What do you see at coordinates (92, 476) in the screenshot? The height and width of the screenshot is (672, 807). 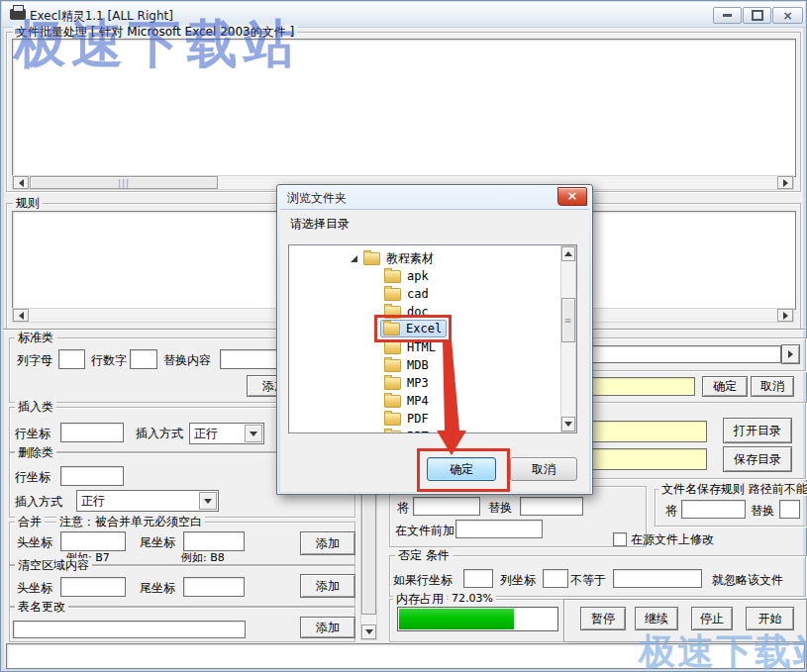 I see `delete-row-input` at bounding box center [92, 476].